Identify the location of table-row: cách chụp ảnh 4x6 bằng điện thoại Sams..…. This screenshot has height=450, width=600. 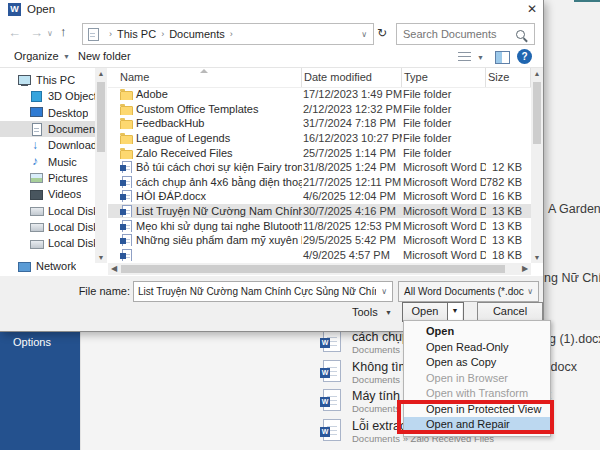
(320, 182).